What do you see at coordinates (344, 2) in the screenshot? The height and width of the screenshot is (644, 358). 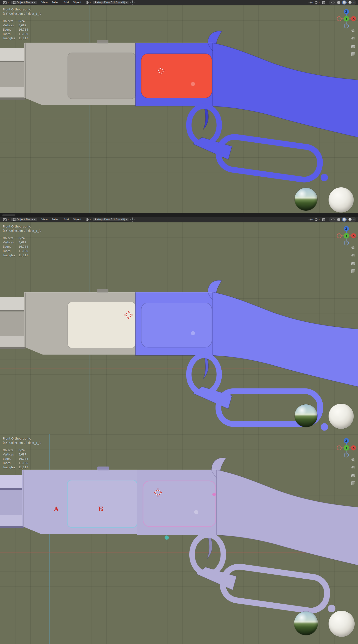 I see `material-shading-icon` at bounding box center [344, 2].